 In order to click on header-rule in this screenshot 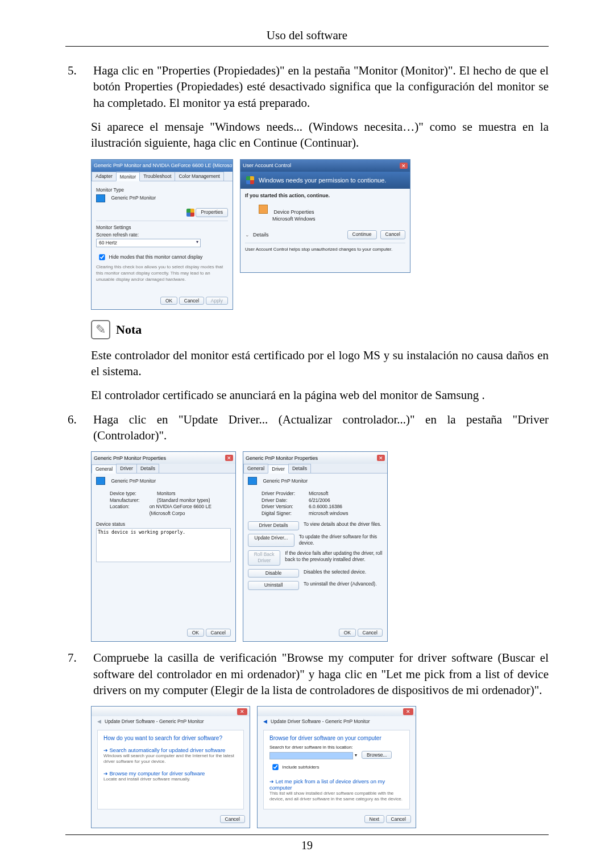, I will do `click(307, 47)`.